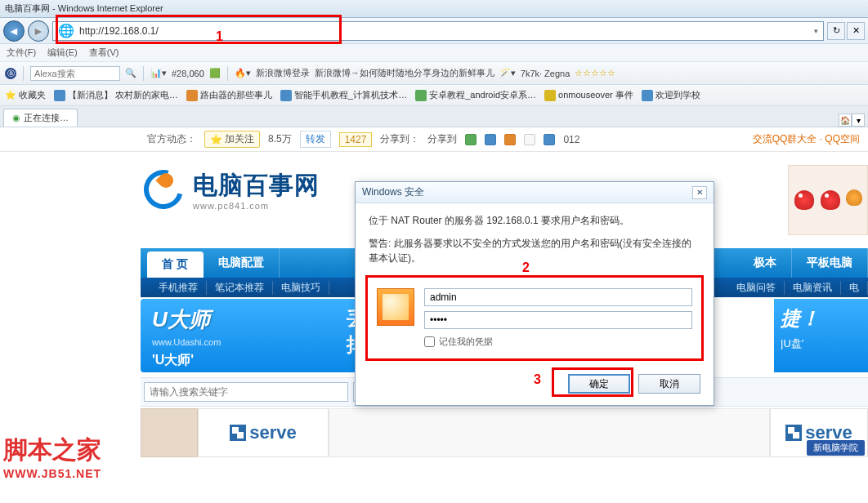 The width and height of the screenshot is (868, 503). What do you see at coordinates (163, 189) in the screenshot?
I see `site-logo-icon` at bounding box center [163, 189].